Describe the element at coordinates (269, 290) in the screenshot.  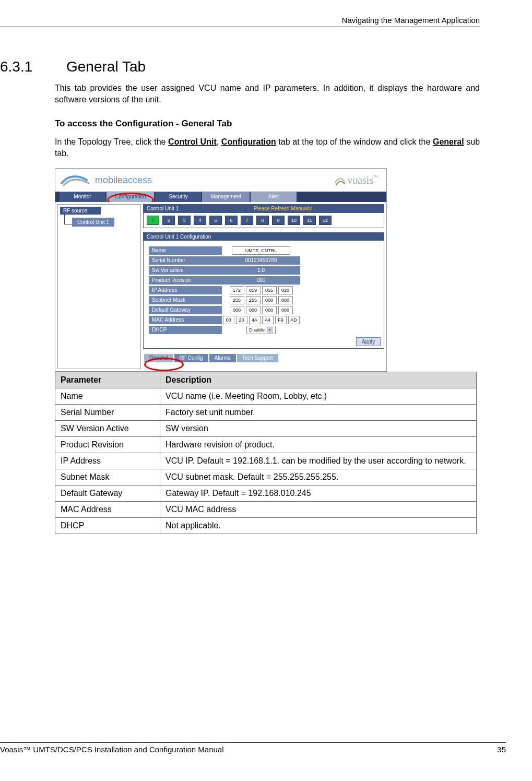
I see `ip-octet-input: 055` at that location.